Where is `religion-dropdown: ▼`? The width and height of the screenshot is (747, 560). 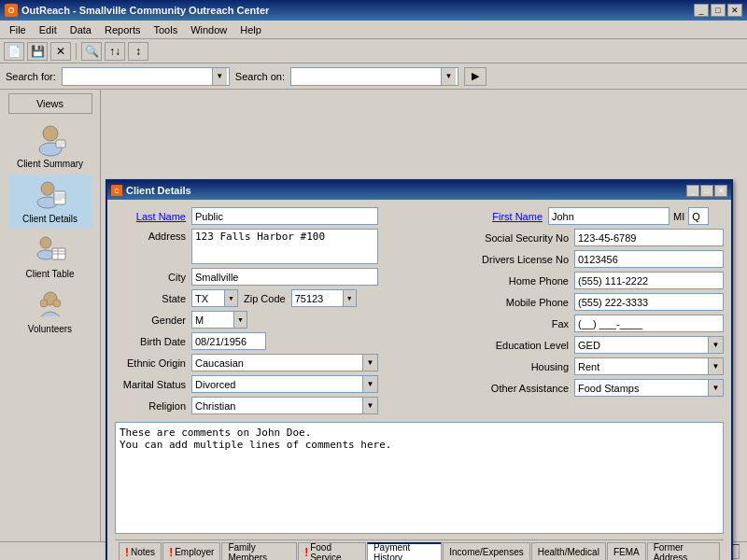
religion-dropdown: ▼ is located at coordinates (370, 405).